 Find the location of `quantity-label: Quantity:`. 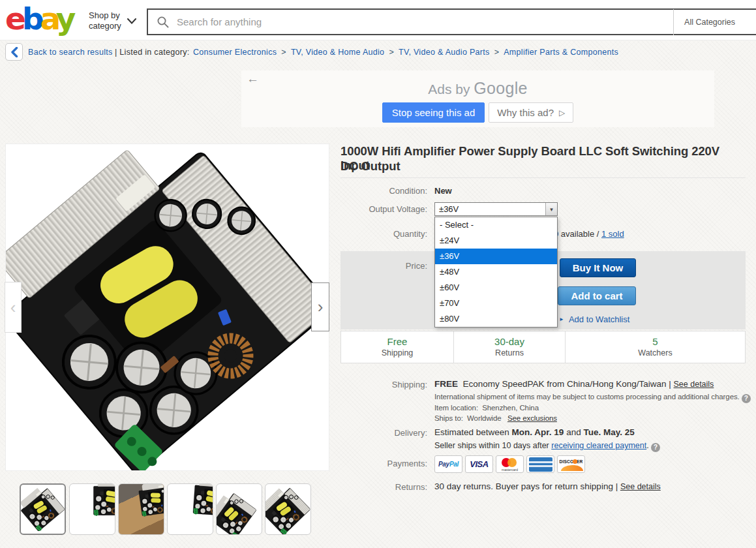

quantity-label: Quantity: is located at coordinates (384, 234).